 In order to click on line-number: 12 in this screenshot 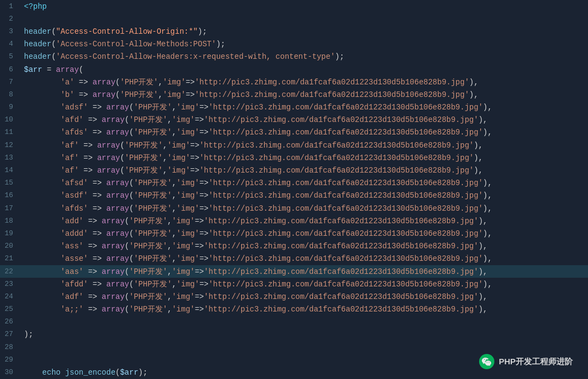, I will do `click(10, 145)`.